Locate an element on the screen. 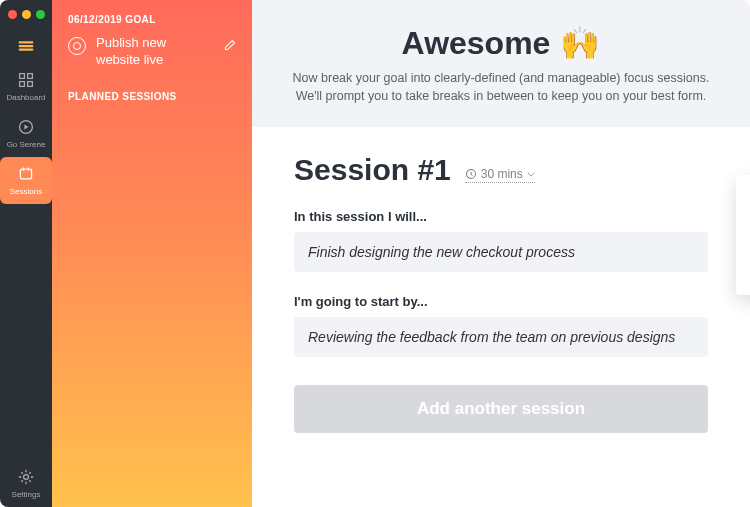  duration-option: 30 mins is located at coordinates (743, 222).